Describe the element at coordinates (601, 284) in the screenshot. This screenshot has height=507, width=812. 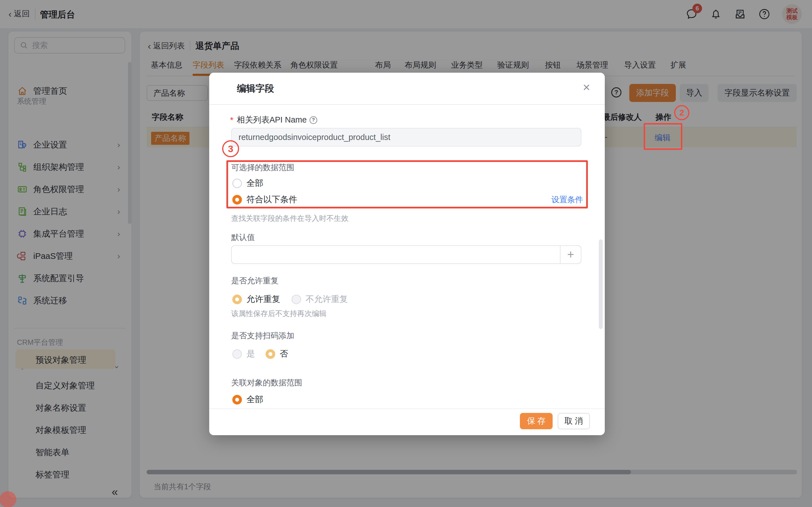
I see `dialog-scrollbar-thumb` at that location.